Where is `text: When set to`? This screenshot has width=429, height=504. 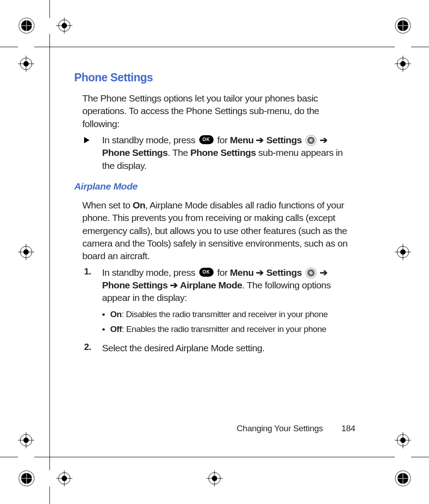
text: When set to is located at coordinates (107, 205).